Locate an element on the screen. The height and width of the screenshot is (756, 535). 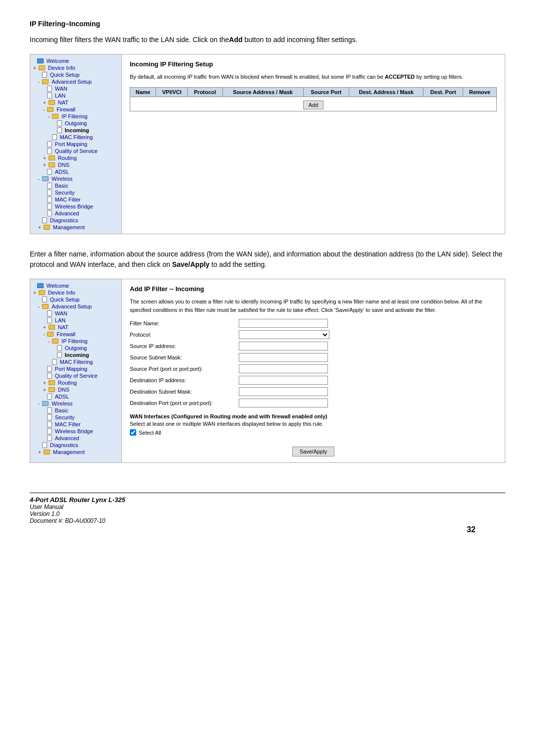
protocol-select: TCP UDP ICMP ALL is located at coordinates (284, 335).